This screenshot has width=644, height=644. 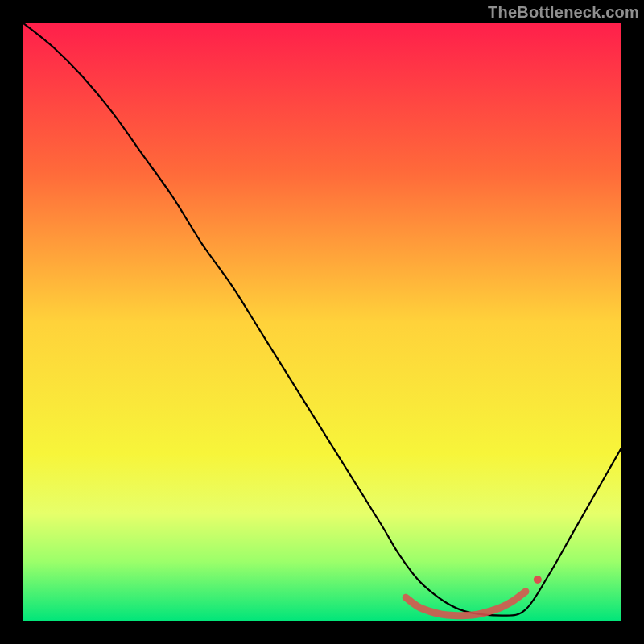 I want to click on watermark-text: TheBottleneck.com, so click(x=564, y=13).